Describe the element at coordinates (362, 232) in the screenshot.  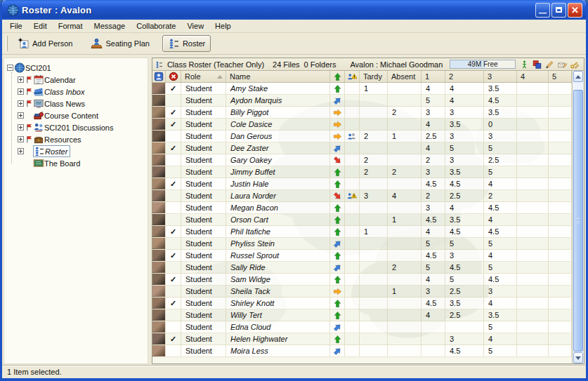
I see `roster-row-phil-itafiche: ✓StudentPhil Itafiche144.54.5` at that location.